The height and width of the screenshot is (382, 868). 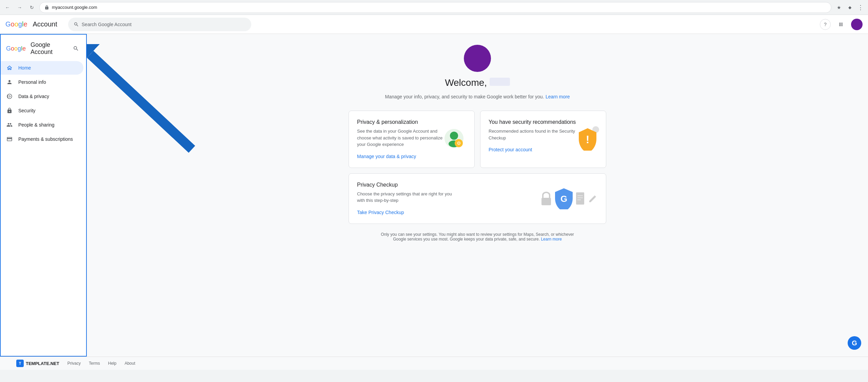 What do you see at coordinates (42, 96) in the screenshot?
I see `sidebar-item-data-privacy: Data & privacy` at bounding box center [42, 96].